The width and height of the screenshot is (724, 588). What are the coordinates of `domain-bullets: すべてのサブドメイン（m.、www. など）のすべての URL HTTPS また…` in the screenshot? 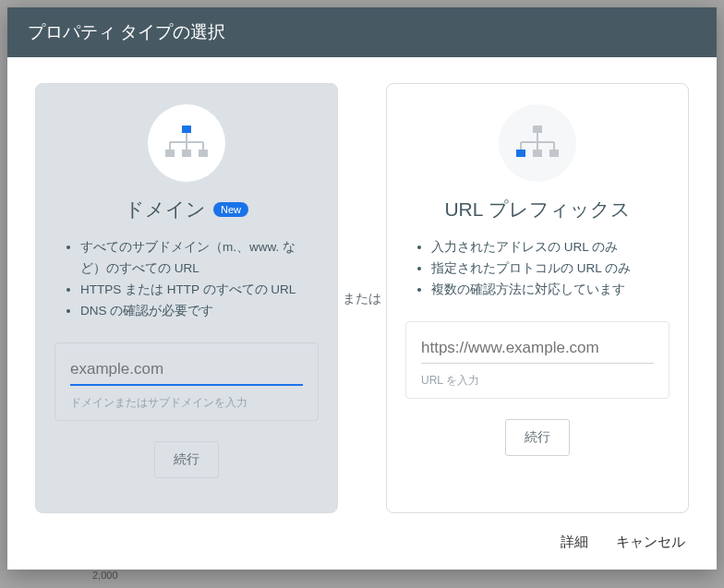 It's located at (187, 280).